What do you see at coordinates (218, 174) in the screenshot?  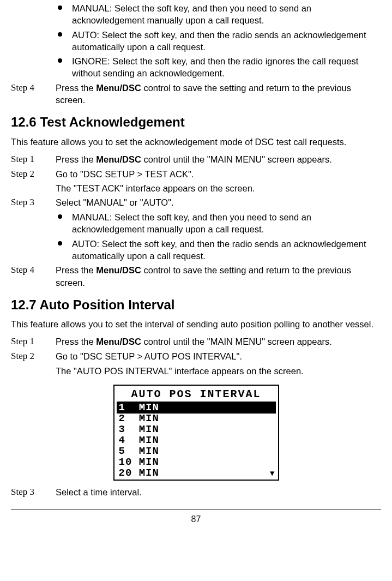 I see `text: Go to "DSC SETUP > TEST ACK".` at bounding box center [218, 174].